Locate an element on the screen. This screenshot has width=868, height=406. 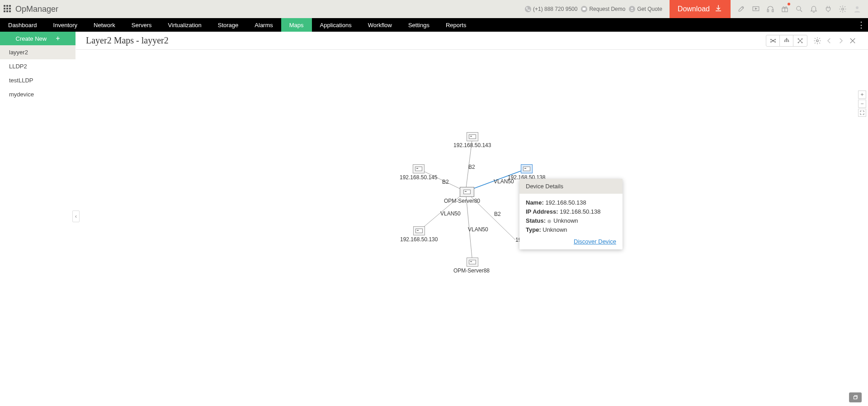
quote-icon is located at coordinates (632, 9).